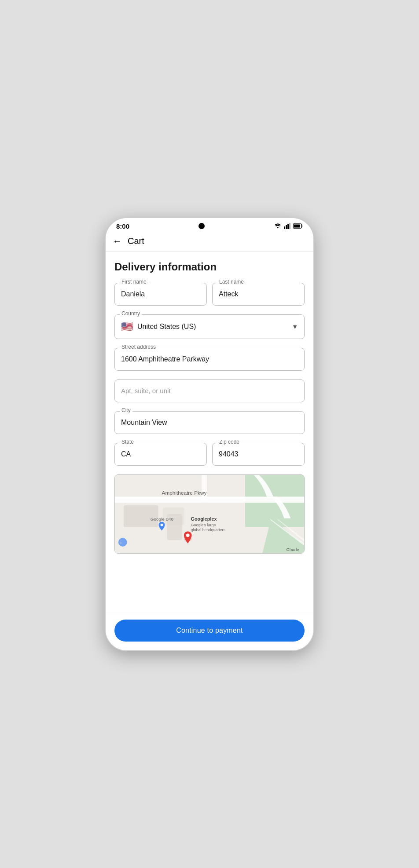 The height and width of the screenshot is (868, 419). What do you see at coordinates (210, 391) in the screenshot?
I see `apt-group` at bounding box center [210, 391].